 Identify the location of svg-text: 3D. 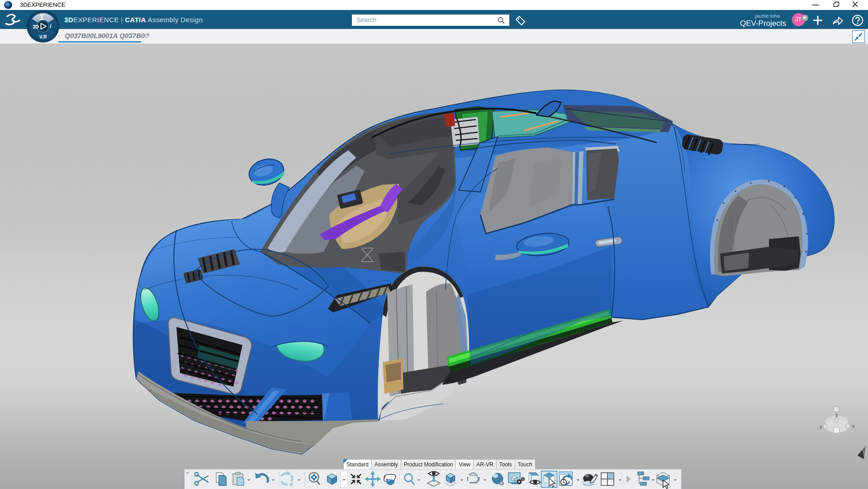
(36, 27).